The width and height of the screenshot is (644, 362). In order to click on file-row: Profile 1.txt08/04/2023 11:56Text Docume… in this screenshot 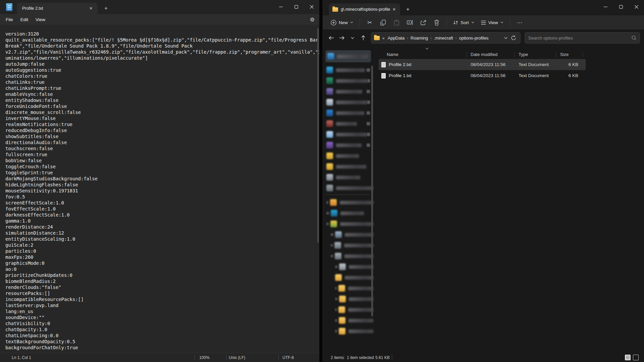, I will do `click(482, 76)`.